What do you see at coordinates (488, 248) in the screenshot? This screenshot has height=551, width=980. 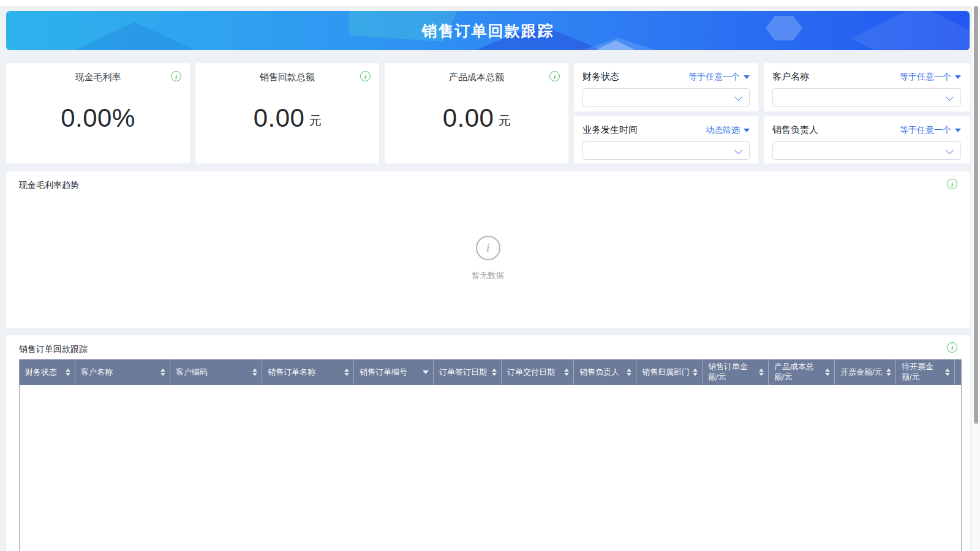 I see `no-data-icon: i` at bounding box center [488, 248].